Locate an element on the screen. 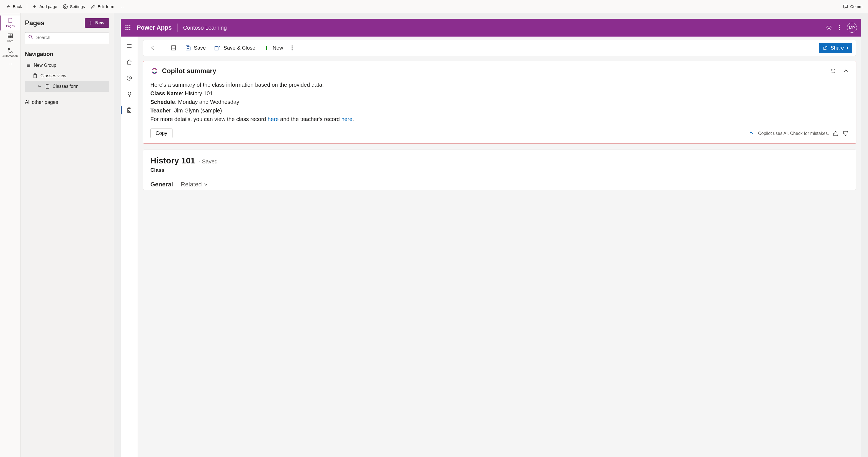  rail-overflow: ··· is located at coordinates (10, 64).